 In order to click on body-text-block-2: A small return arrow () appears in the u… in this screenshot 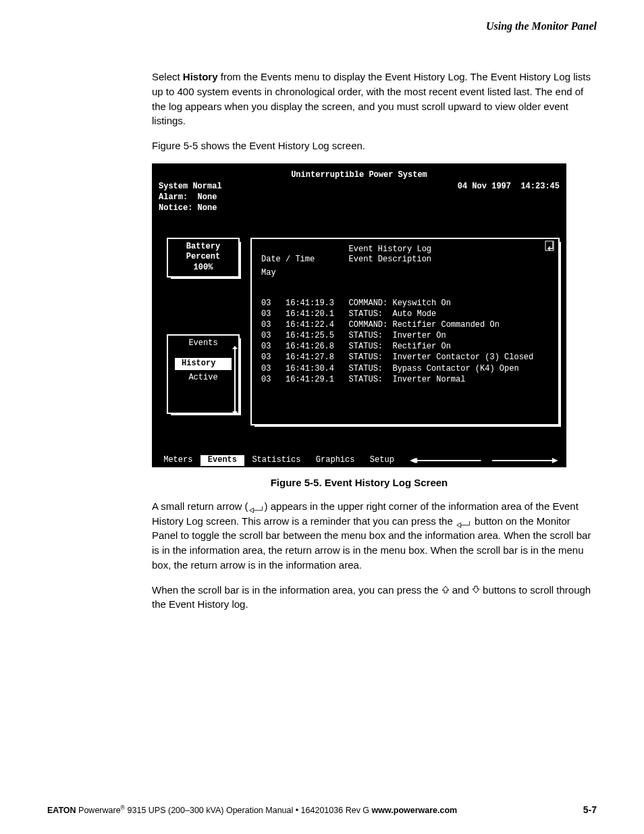, I will do `click(373, 555)`.